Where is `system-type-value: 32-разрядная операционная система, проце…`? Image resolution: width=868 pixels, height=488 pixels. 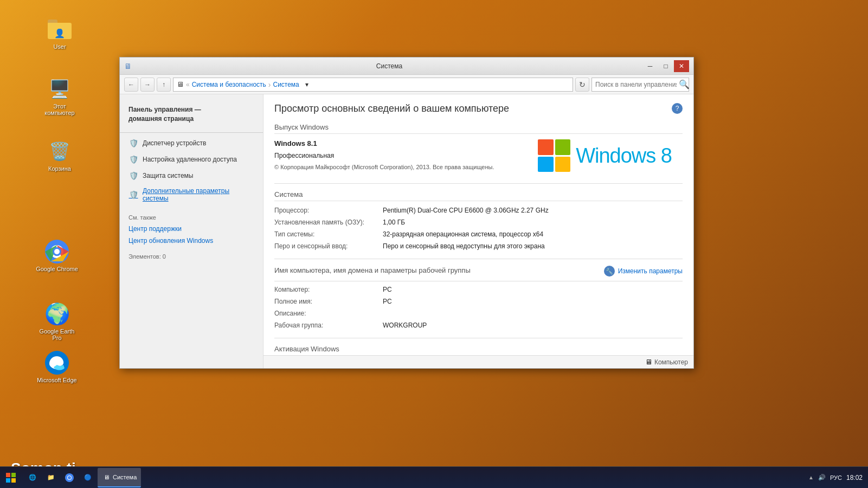
system-type-value: 32-разрядная операционная система, проце… is located at coordinates (532, 234).